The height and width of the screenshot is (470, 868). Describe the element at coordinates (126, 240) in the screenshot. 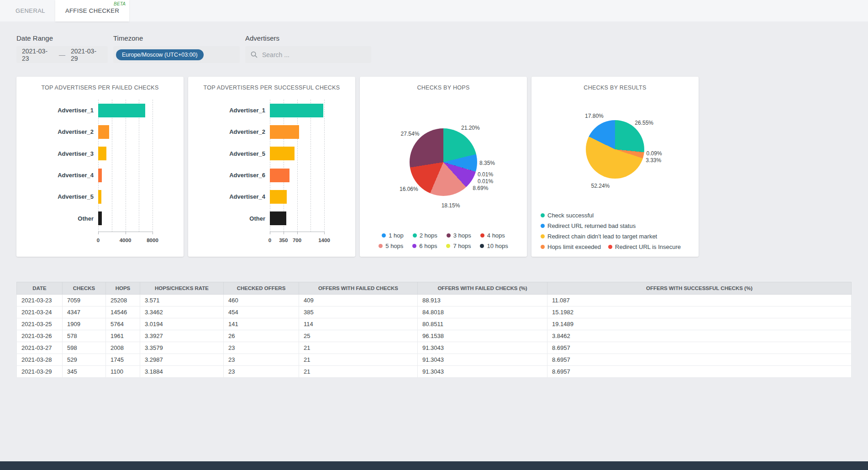

I see `axis-tick-label: 4000` at that location.